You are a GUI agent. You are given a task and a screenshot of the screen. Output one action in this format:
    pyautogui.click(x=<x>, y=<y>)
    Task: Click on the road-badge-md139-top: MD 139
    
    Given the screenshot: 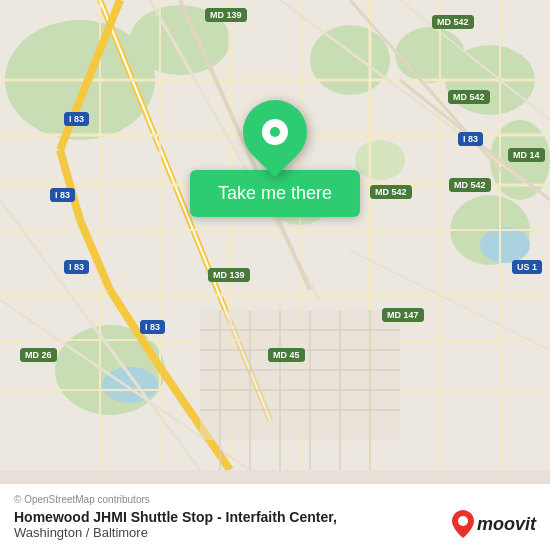 What is the action you would take?
    pyautogui.click(x=226, y=15)
    